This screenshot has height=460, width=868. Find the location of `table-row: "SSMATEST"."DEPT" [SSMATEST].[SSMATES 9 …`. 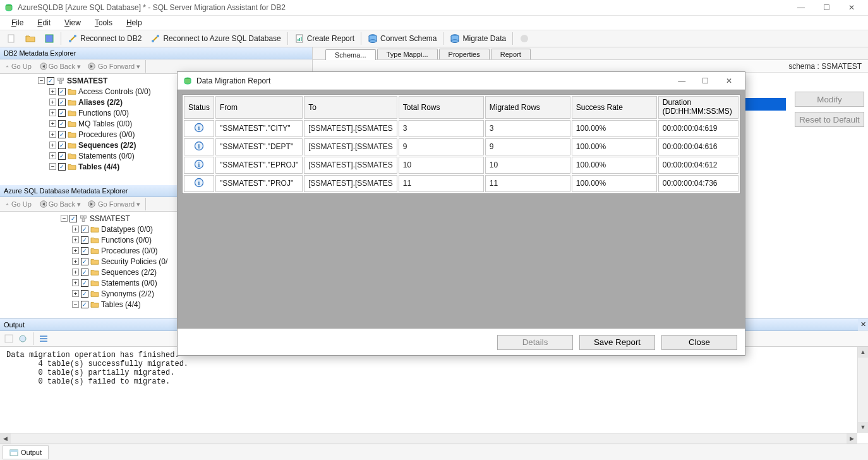

table-row: "SSMATEST"."DEPT" [SSMATEST].[SSMATES 9 … is located at coordinates (461, 147).